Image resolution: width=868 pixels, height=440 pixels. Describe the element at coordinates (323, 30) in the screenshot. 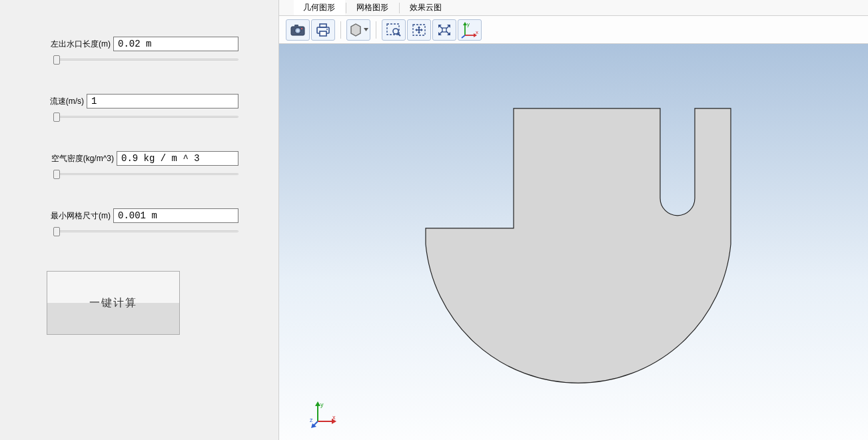

I see `printer-icon` at that location.